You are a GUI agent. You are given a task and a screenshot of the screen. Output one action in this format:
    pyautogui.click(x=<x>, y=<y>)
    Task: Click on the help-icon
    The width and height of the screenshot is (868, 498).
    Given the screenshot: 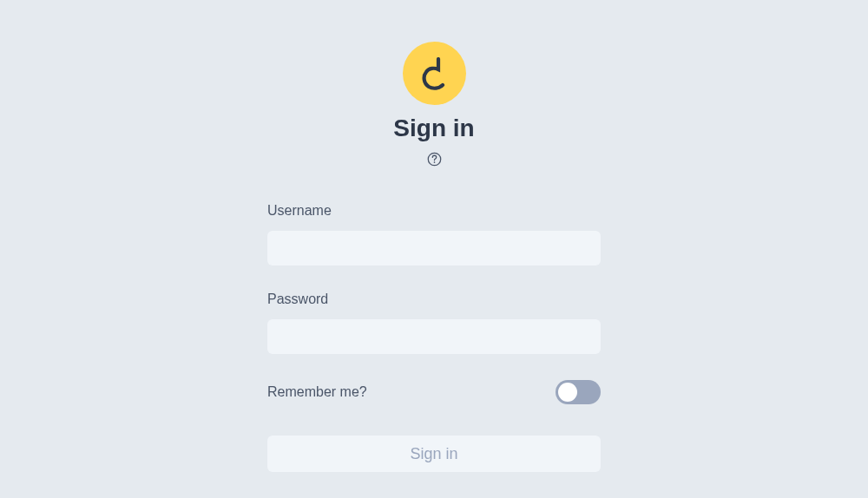 What is the action you would take?
    pyautogui.click(x=434, y=160)
    